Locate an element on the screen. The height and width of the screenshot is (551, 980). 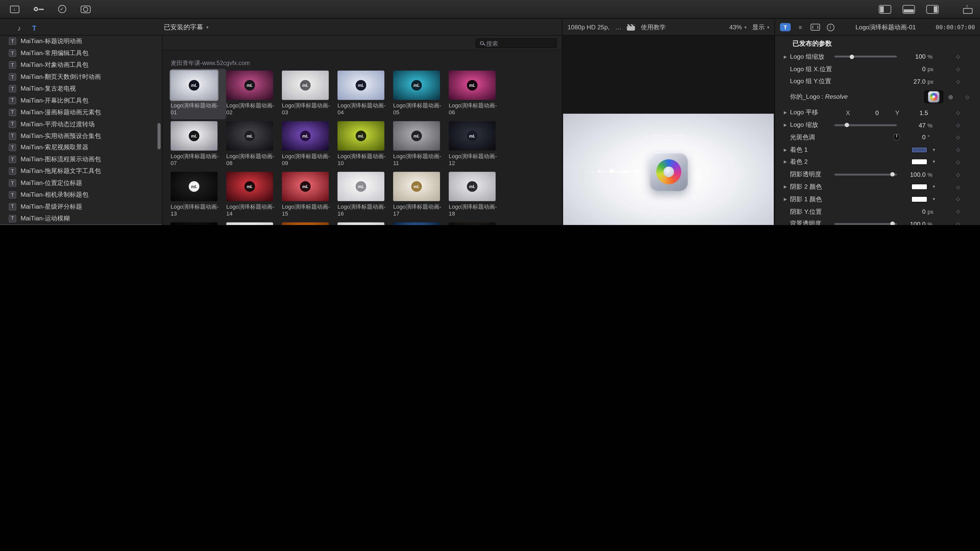
sidebar-item: TMaiTian-常用编辑工具包 is located at coordinates (81, 53).